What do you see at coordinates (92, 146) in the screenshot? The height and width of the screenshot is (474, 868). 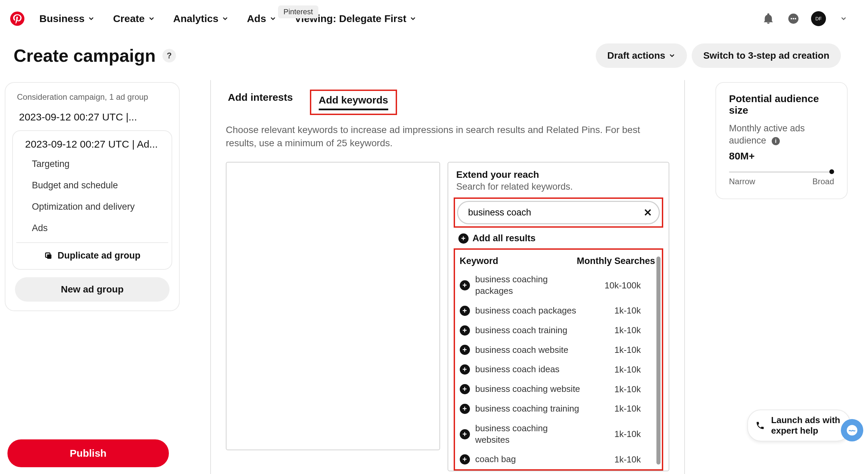 I see `adgroup-name: 2023-09-12 00:27 UTC | Ad...` at bounding box center [92, 146].